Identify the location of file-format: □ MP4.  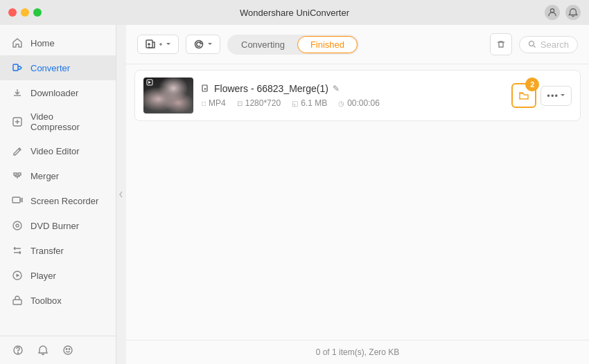
(213, 103).